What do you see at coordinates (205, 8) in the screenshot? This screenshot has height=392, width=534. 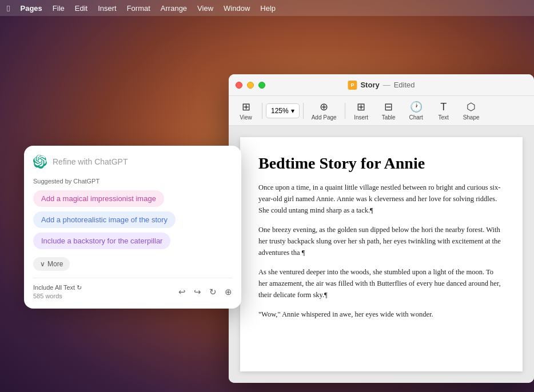 I see `menubar-view: View` at bounding box center [205, 8].